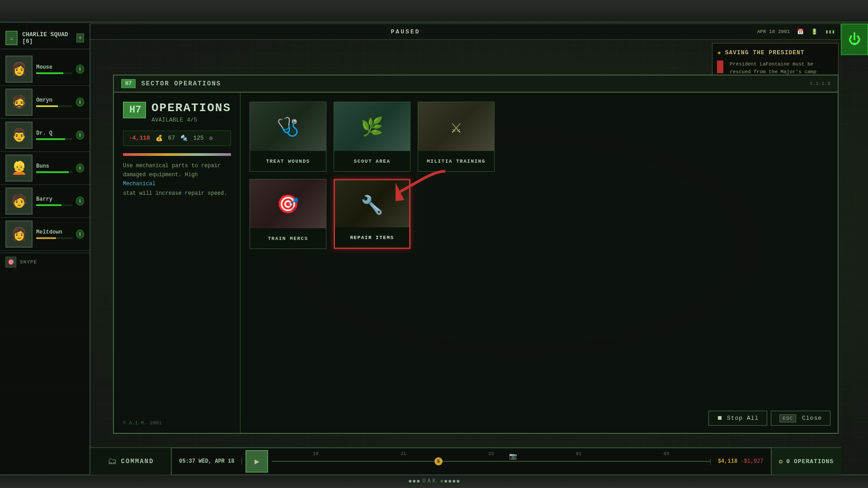 The image size is (868, 488). Describe the element at coordinates (765, 52) in the screenshot. I see `quest-title: SAVING THE PRESIDENT` at that location.